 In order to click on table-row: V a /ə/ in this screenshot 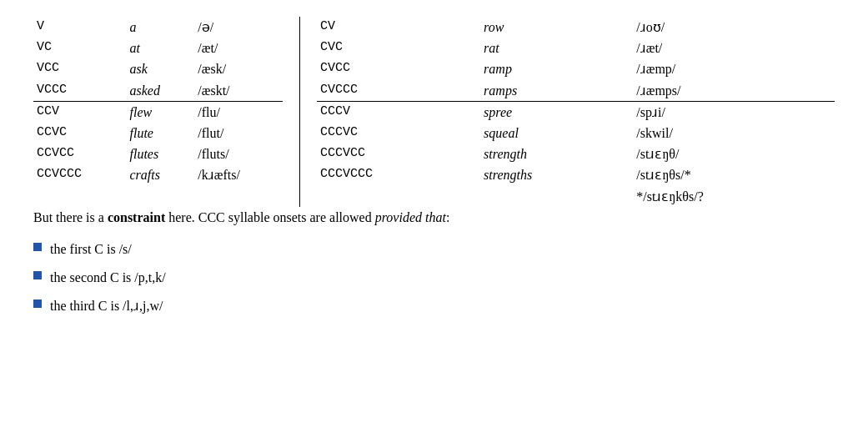, I will do `click(158, 27)`.